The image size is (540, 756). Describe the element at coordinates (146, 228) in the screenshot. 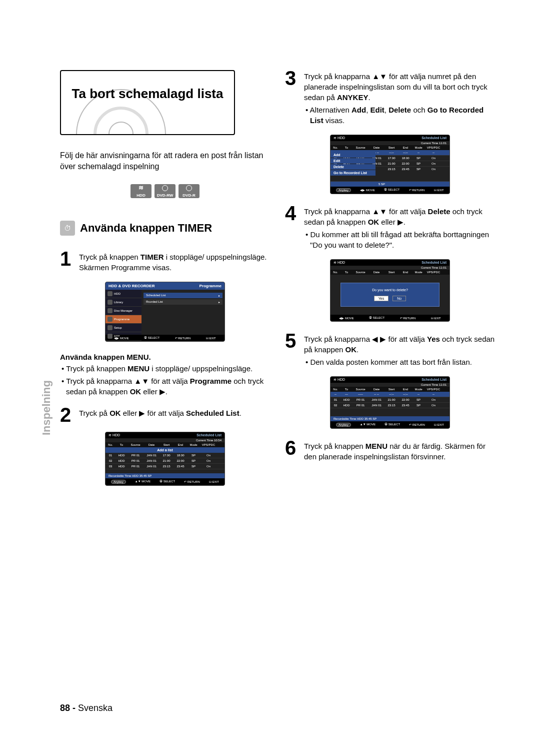

I see `section-title: Använda knappen TIMER` at that location.